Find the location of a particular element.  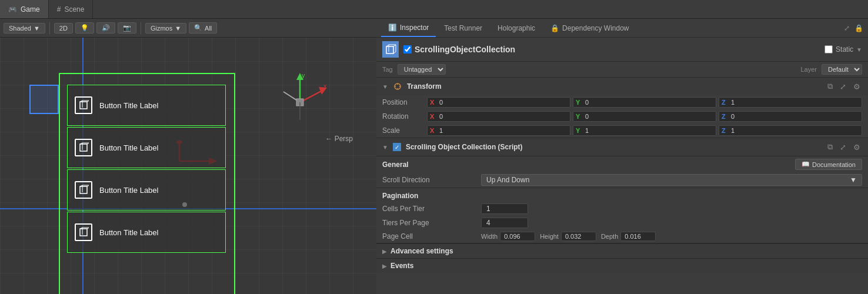

position-z-field: Z 1 is located at coordinates (790, 102).